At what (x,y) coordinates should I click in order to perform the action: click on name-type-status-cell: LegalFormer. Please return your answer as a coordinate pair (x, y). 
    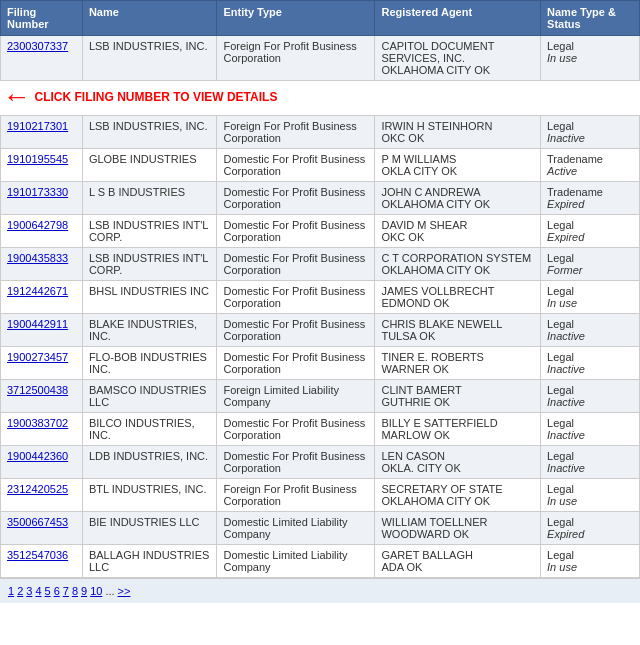
    Looking at the image, I should click on (590, 264).